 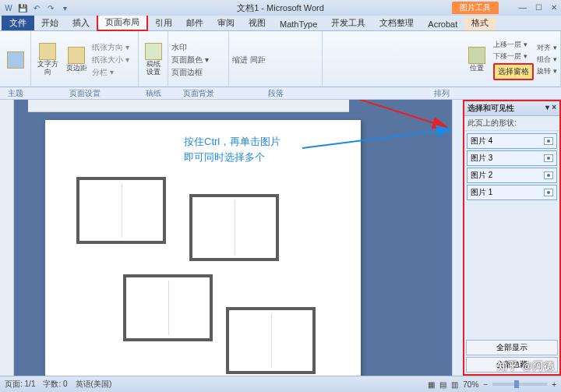 What do you see at coordinates (55, 384) in the screenshot?
I see `status-words: 字数: 0` at bounding box center [55, 384].